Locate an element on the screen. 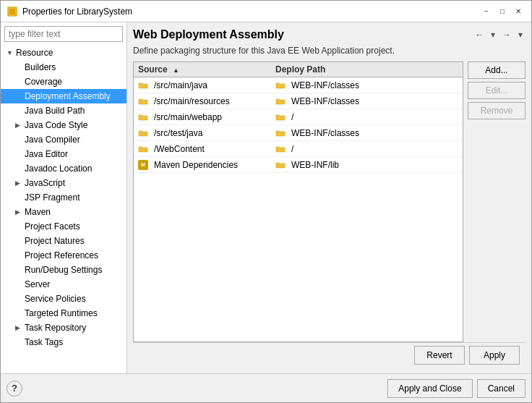 The width and height of the screenshot is (532, 403). tree-item-javascript: ▶JavaScript is located at coordinates (64, 183).